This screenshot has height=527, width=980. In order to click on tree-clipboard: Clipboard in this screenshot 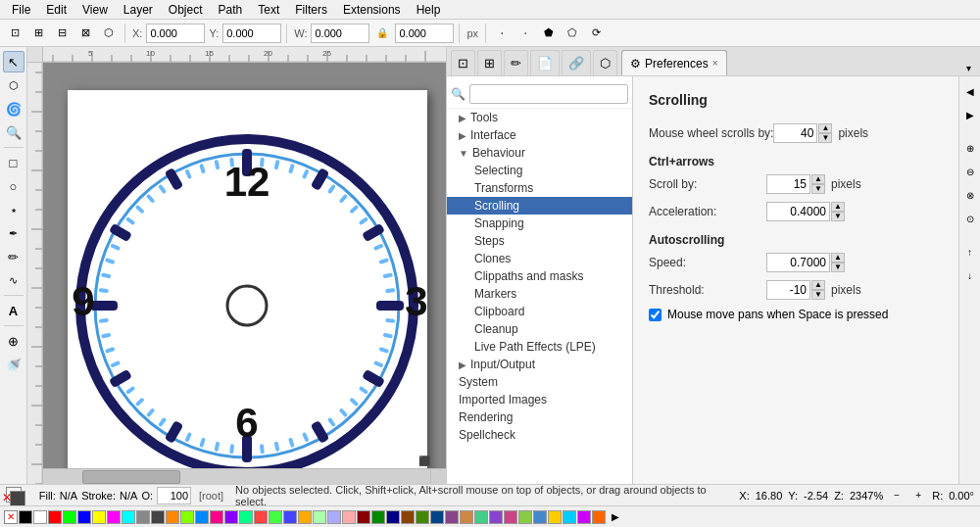, I will do `click(539, 311)`.